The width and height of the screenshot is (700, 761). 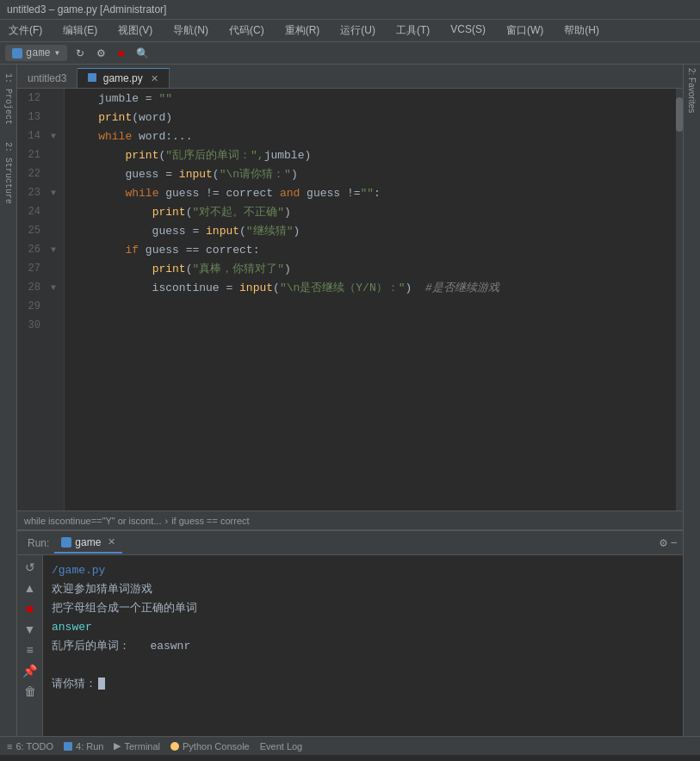 What do you see at coordinates (36, 53) in the screenshot?
I see `run-config: game ▾` at bounding box center [36, 53].